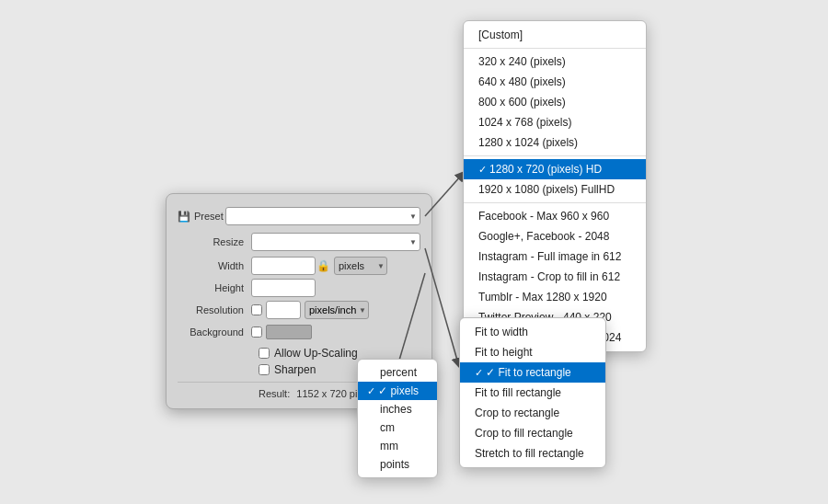 The image size is (828, 504). What do you see at coordinates (299, 216) in the screenshot?
I see `preset-row: 💾 Preset 1280 x 720 (pixels) HD` at bounding box center [299, 216].